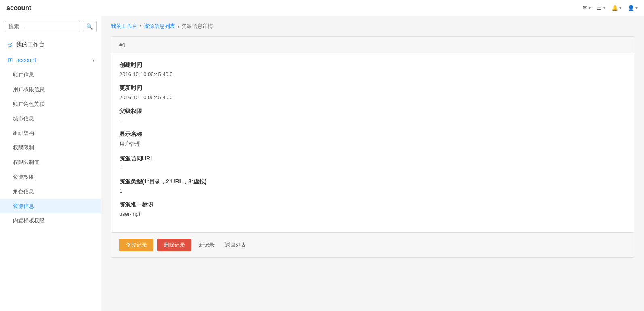 This screenshot has width=644, height=311. Describe the element at coordinates (587, 8) in the screenshot. I see `email-nav-btn: ✉ ▾` at that location.